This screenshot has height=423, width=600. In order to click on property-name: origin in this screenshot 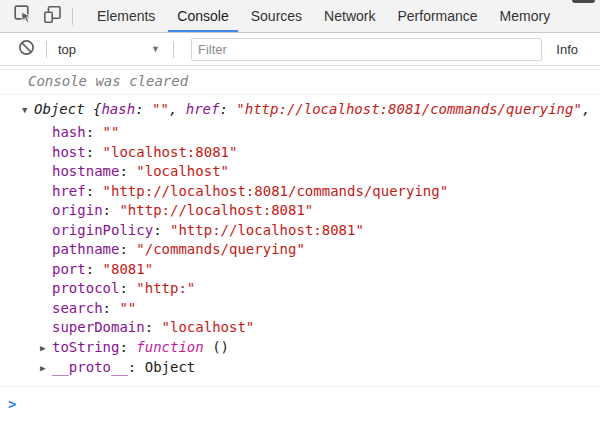, I will do `click(78, 210)`.